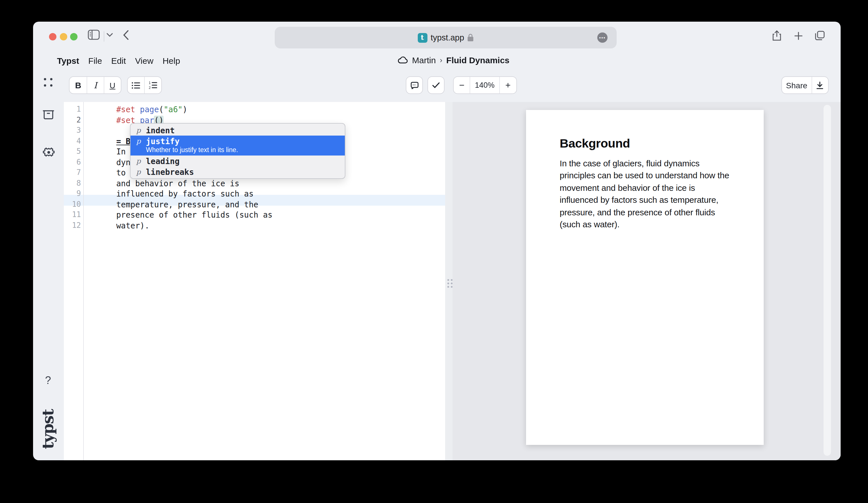 Image resolution: width=868 pixels, height=503 pixels. I want to click on preview-body: In the case of glaciers, fluid dynamicsp…, so click(644, 194).